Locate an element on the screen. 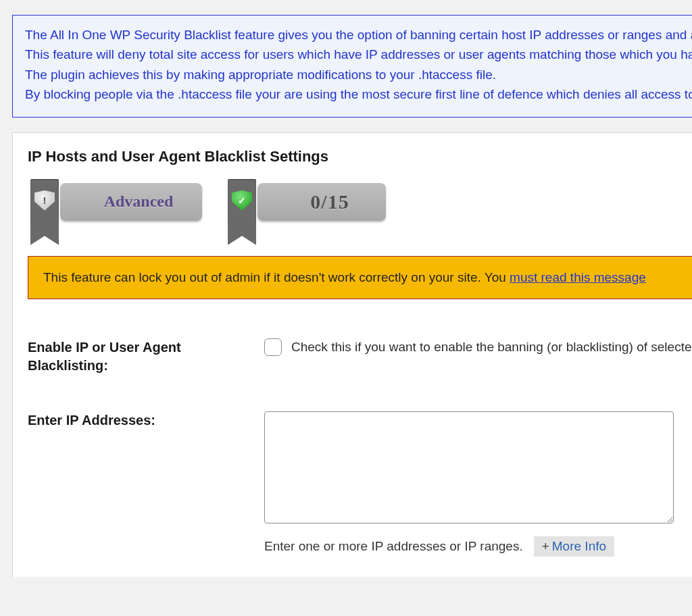 The width and height of the screenshot is (692, 616). info-line: This feature will deny total site access… is located at coordinates (353, 54).